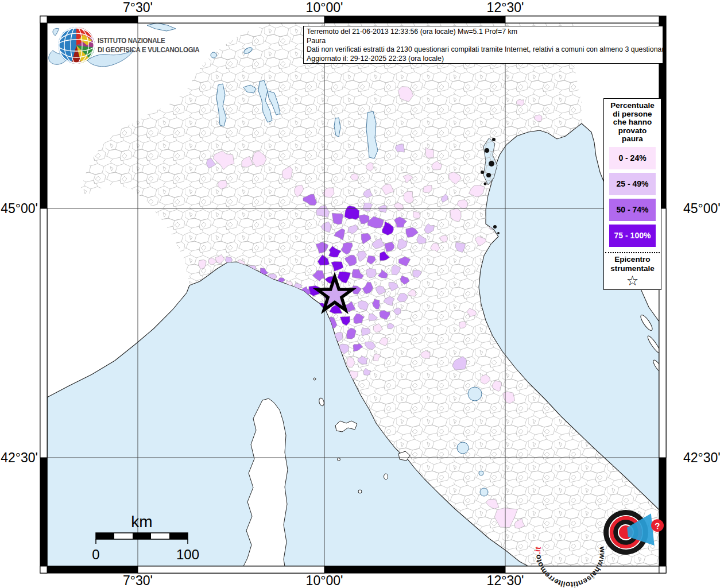  What do you see at coordinates (658, 526) in the screenshot?
I see `hsit-question-mark: ?` at bounding box center [658, 526].